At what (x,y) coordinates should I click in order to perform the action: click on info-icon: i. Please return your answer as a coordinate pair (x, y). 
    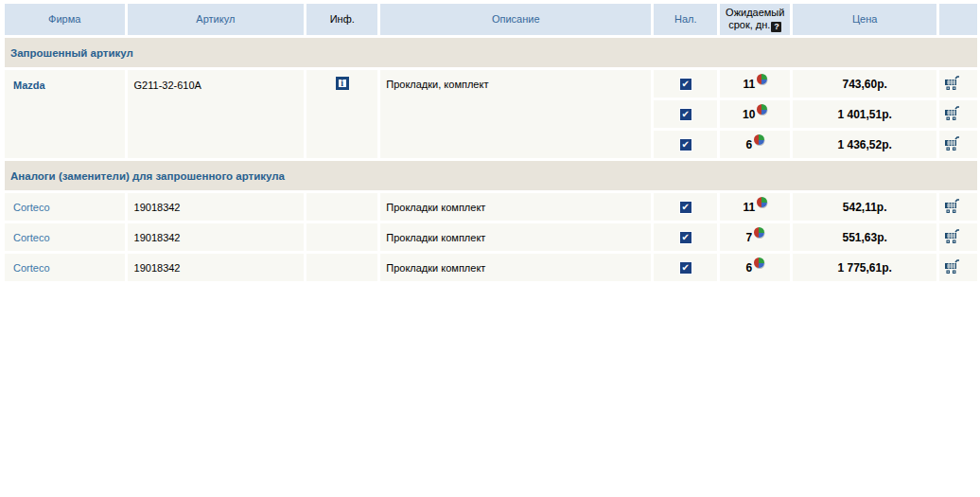
    Looking at the image, I should click on (342, 83).